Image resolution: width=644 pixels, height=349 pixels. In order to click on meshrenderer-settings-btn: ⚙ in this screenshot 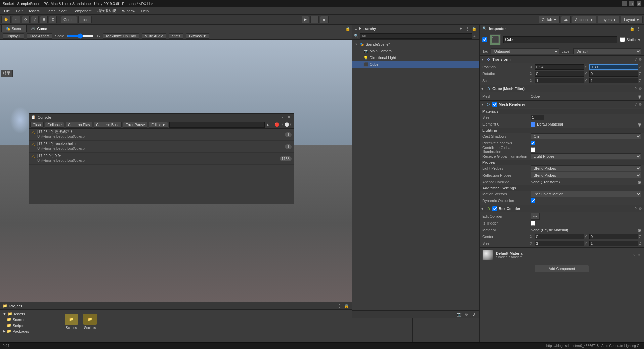, I will do `click(640, 105)`.